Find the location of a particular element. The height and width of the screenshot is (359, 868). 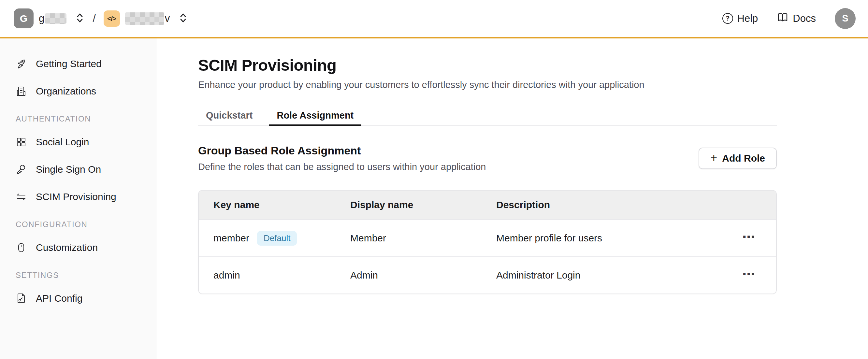

key-icon is located at coordinates (21, 169).